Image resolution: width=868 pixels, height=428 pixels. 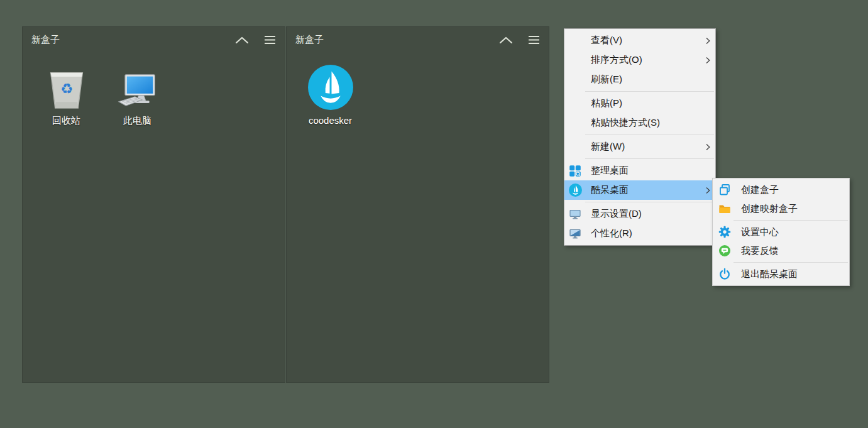 What do you see at coordinates (575, 171) in the screenshot?
I see `organize-desktop-icon` at bounding box center [575, 171].